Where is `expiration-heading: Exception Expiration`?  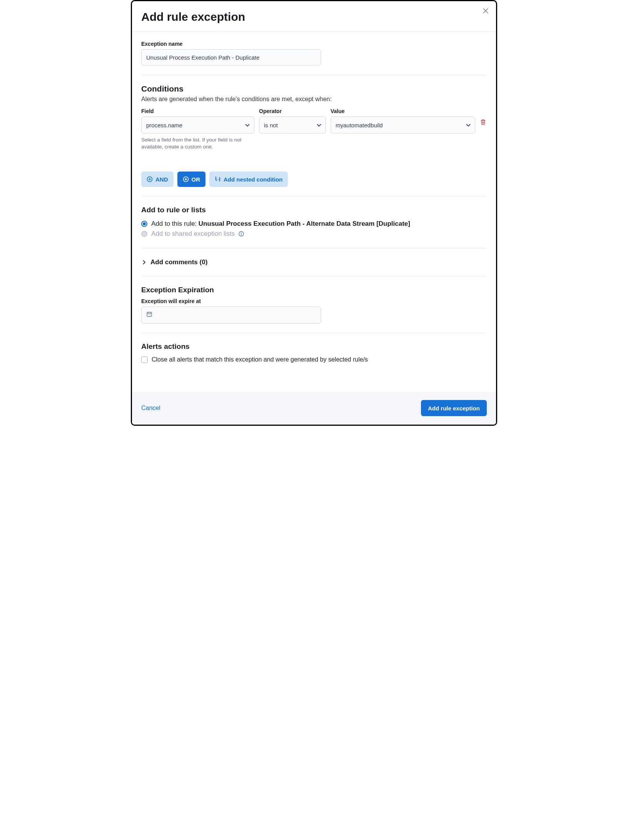 expiration-heading: Exception Expiration is located at coordinates (314, 290).